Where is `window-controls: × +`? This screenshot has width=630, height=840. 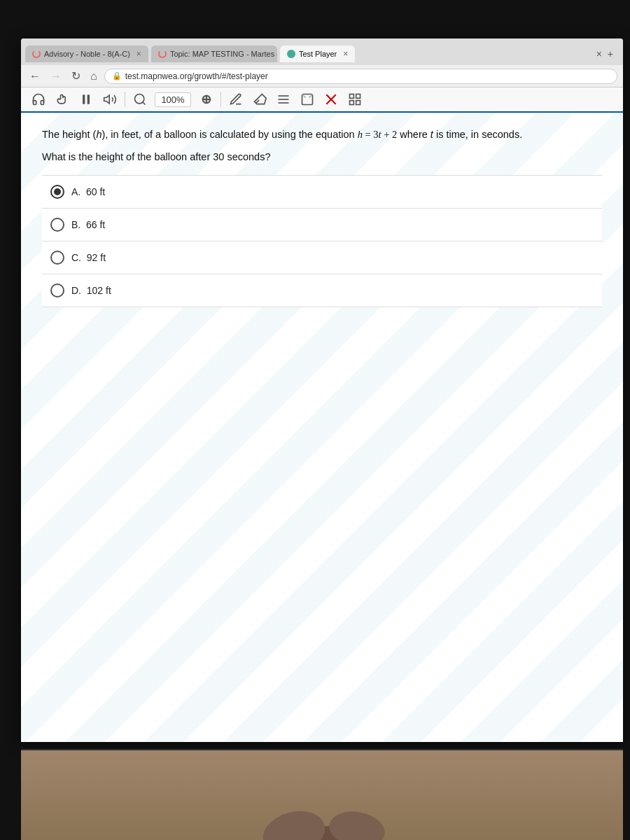
window-controls: × + is located at coordinates (608, 54).